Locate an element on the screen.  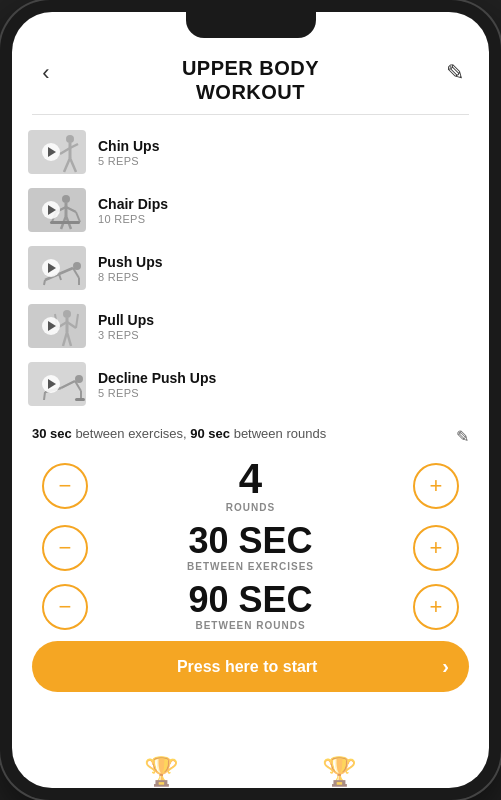
settings-row: 30 sec between exercises, 90 sec between… is located at coordinates (250, 434).